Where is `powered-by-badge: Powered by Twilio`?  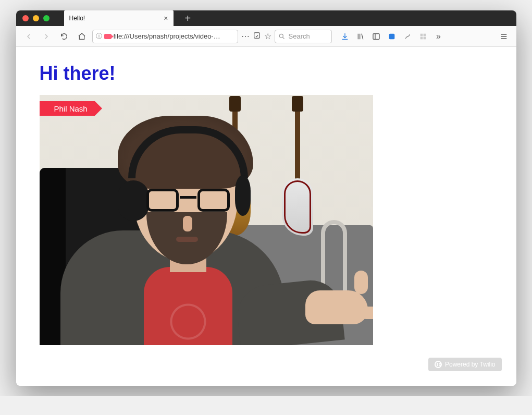 powered-by-badge: Powered by Twilio is located at coordinates (465, 364).